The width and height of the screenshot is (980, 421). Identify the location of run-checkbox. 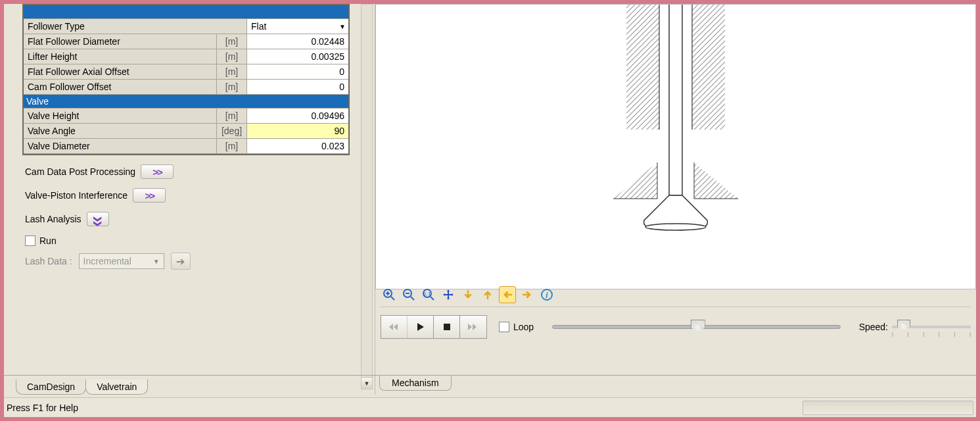
(30, 241).